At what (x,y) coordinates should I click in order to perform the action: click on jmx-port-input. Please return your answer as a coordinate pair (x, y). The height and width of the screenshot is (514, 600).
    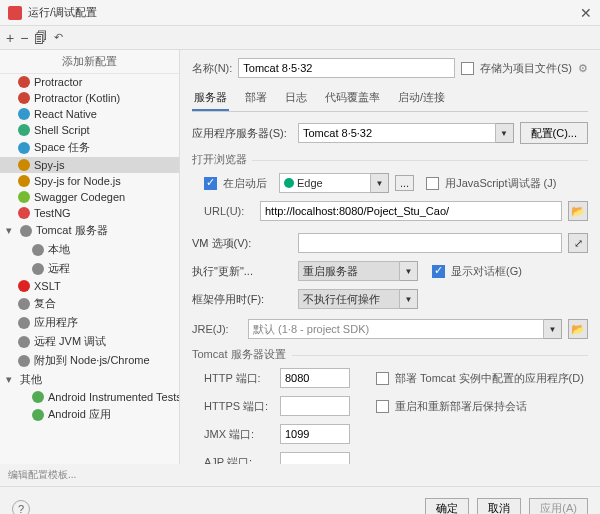
    Looking at the image, I should click on (315, 434).